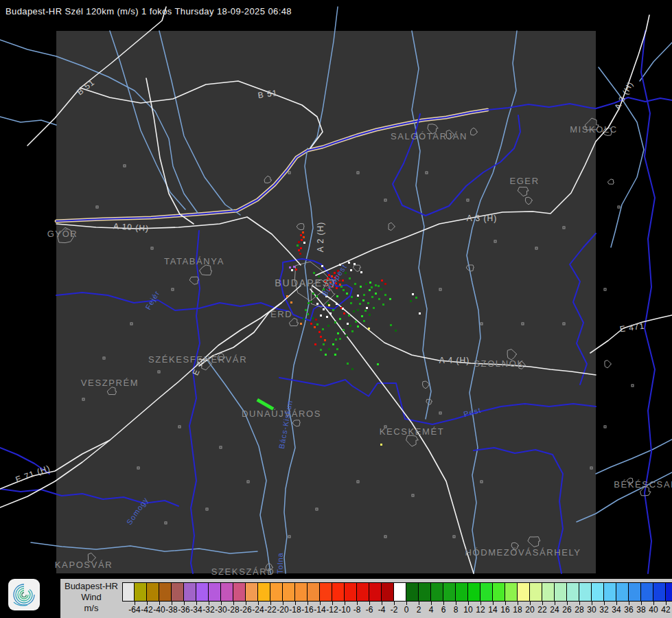  I want to click on city-label: MISKOLC, so click(594, 129).